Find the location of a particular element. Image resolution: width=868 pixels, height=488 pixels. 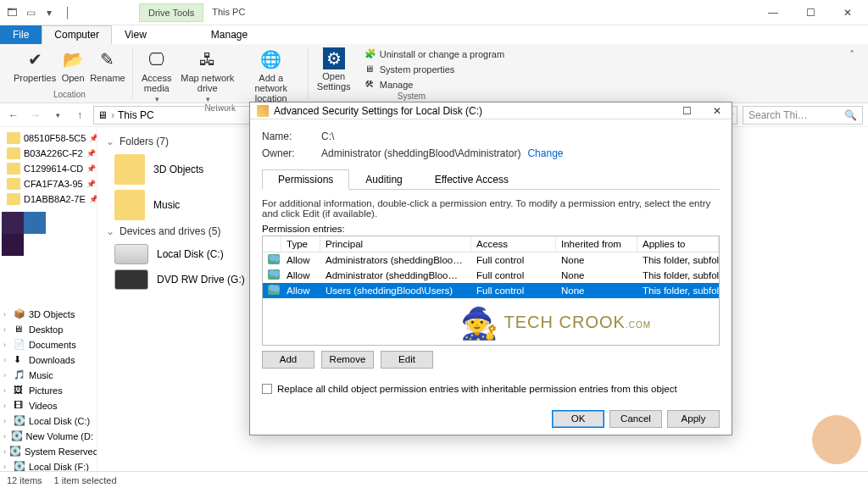

nav-lib-item: ›💽New Volume (D: is located at coordinates (48, 436).